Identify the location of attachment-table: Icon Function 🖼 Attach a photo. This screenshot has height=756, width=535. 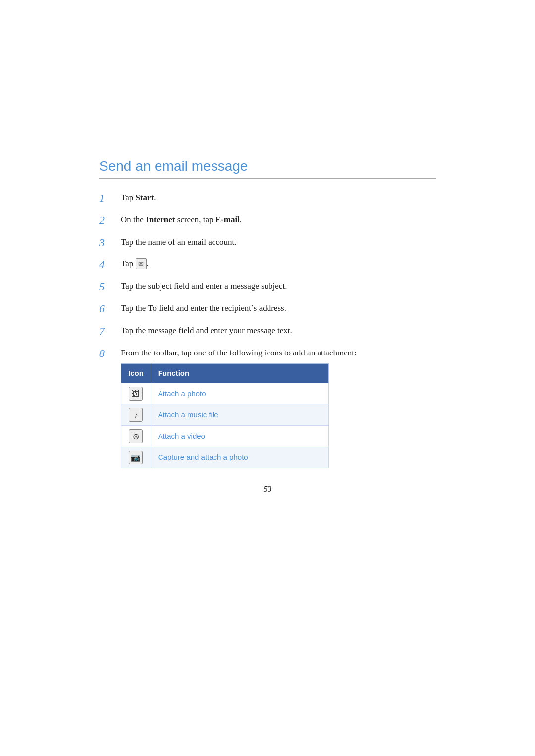
(225, 416).